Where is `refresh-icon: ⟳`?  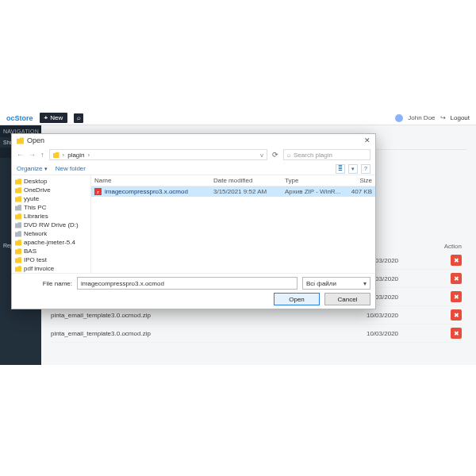 refresh-icon: ⟳ is located at coordinates (275, 155).